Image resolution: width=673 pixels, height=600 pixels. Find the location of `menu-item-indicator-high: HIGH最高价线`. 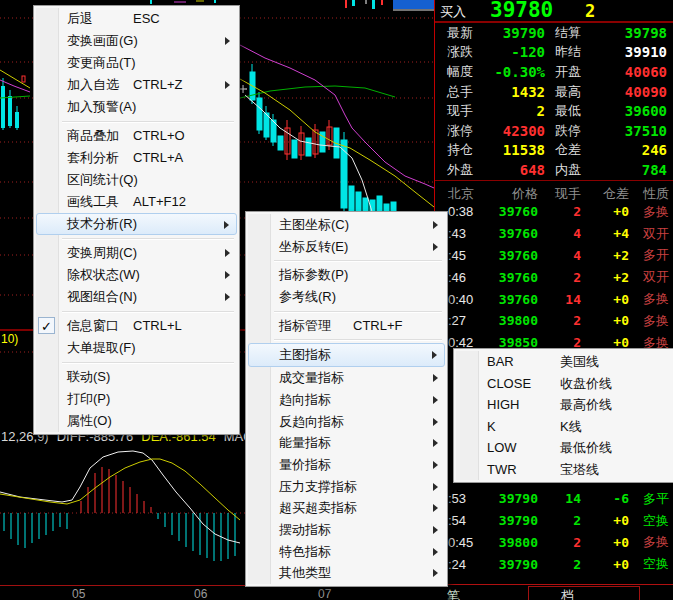

menu-item-indicator-high: HIGH最高价线 is located at coordinates (564, 405).